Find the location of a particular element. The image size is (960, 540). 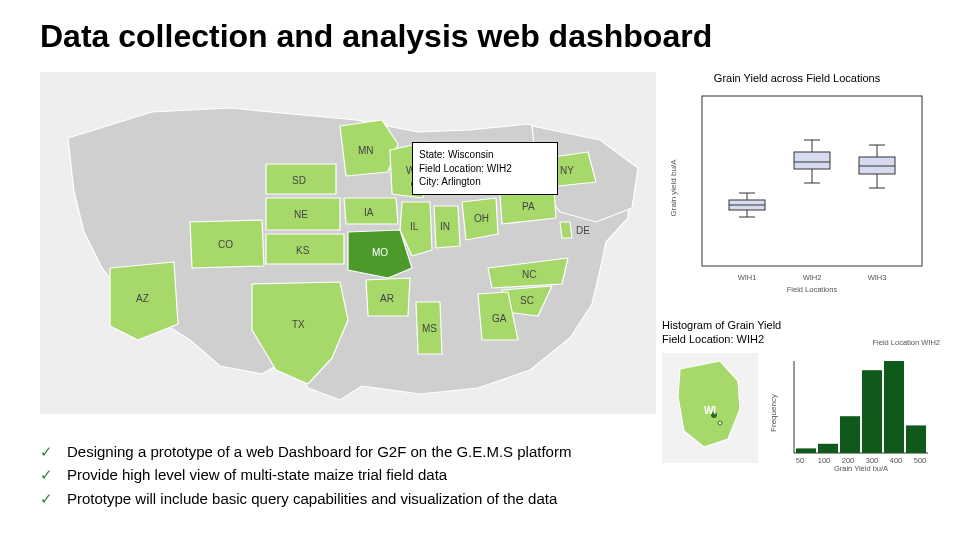

state-oh is located at coordinates (480, 219).